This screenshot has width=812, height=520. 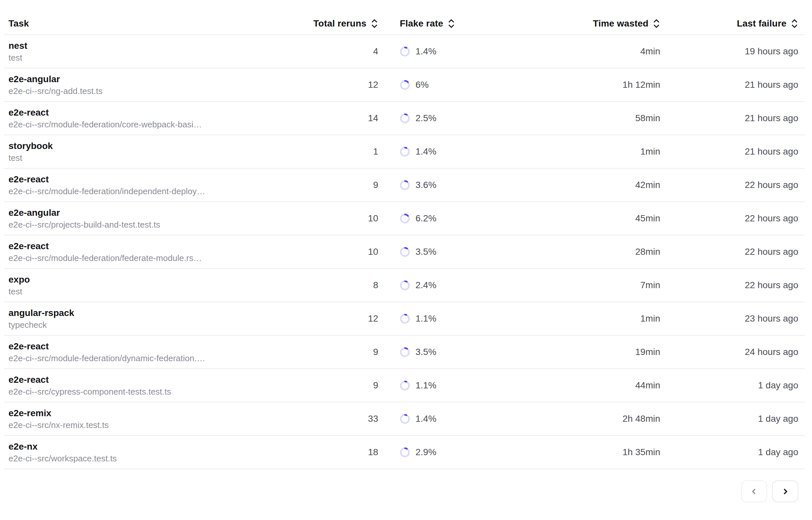 What do you see at coordinates (404, 18) in the screenshot?
I see `table-header-row: Task Total reruns Flake rate Time wasted` at bounding box center [404, 18].